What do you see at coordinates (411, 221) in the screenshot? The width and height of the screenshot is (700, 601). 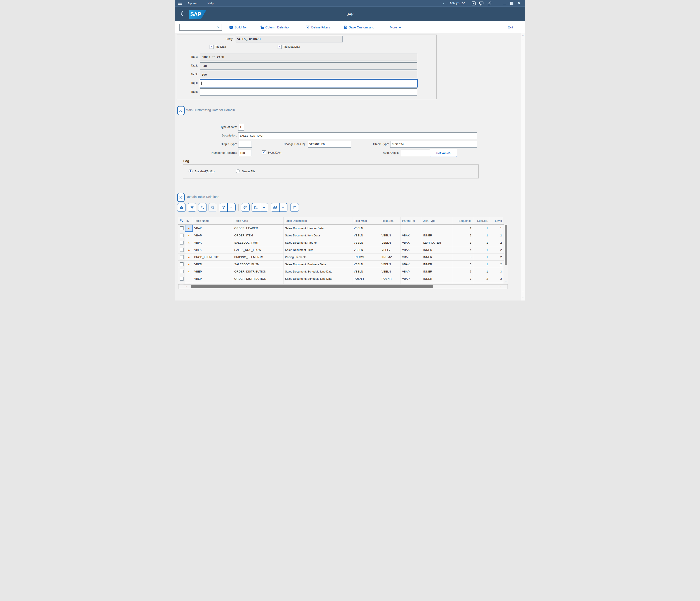 I see `column-header-parentrel: ParentRel` at bounding box center [411, 221].